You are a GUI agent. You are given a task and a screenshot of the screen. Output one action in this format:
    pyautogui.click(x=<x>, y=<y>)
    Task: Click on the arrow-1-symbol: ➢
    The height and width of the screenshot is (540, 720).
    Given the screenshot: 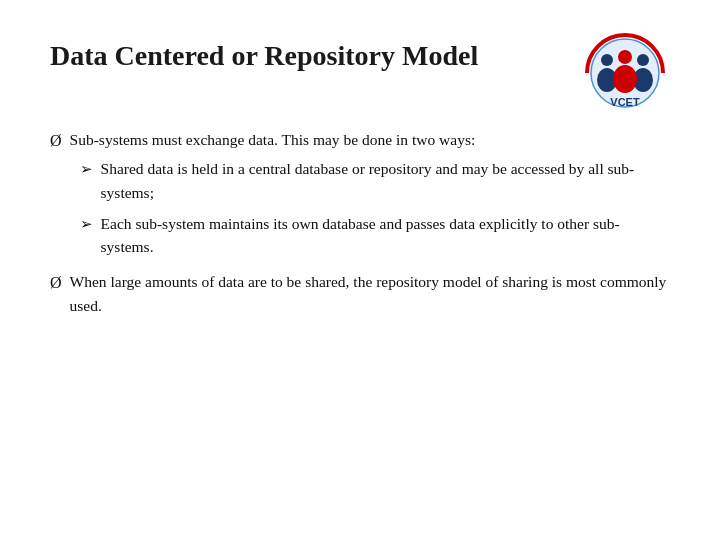 What is the action you would take?
    pyautogui.click(x=86, y=170)
    